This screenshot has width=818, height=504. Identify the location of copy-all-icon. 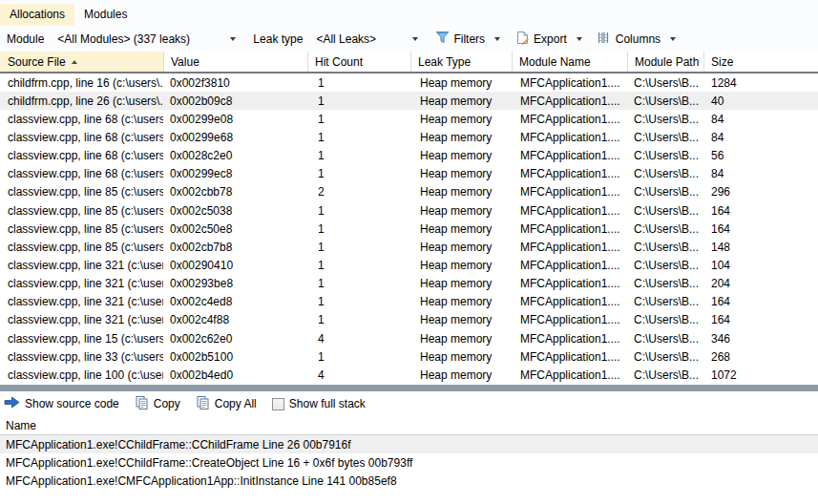
(202, 405).